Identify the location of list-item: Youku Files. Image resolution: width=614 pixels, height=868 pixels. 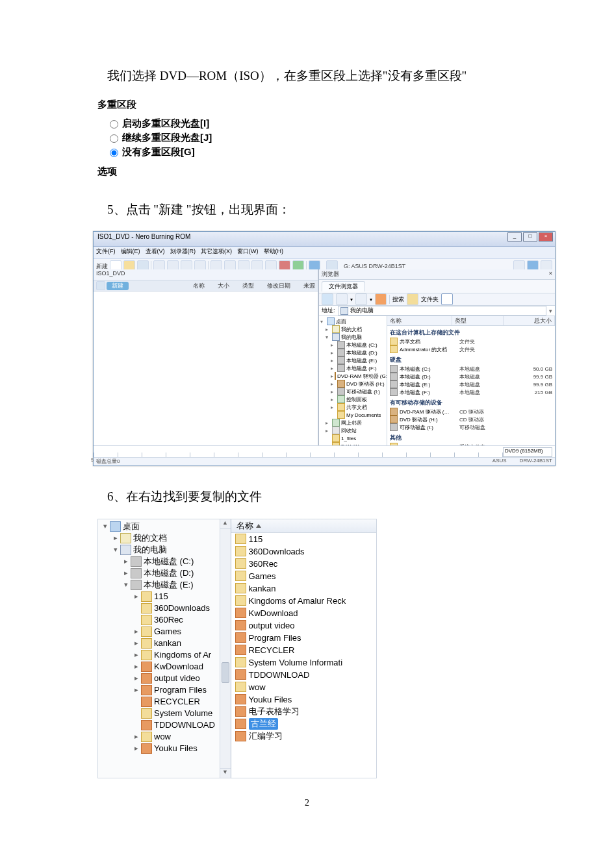
(304, 700).